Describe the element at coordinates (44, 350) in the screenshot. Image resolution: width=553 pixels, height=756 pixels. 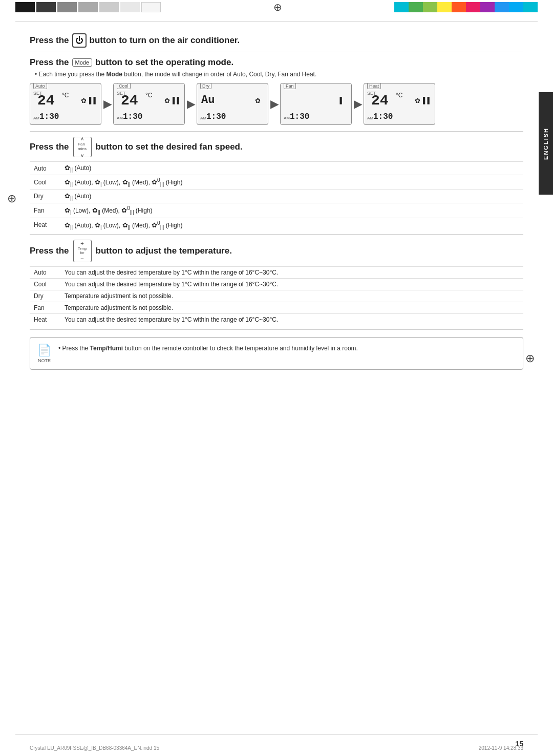
I see `note-document-icon: 📄` at that location.